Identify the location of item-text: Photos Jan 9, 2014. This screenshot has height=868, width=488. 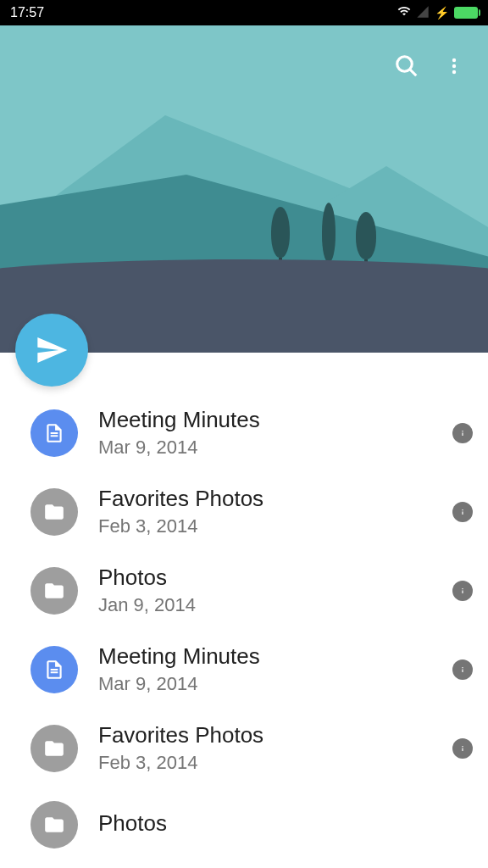
(265, 590).